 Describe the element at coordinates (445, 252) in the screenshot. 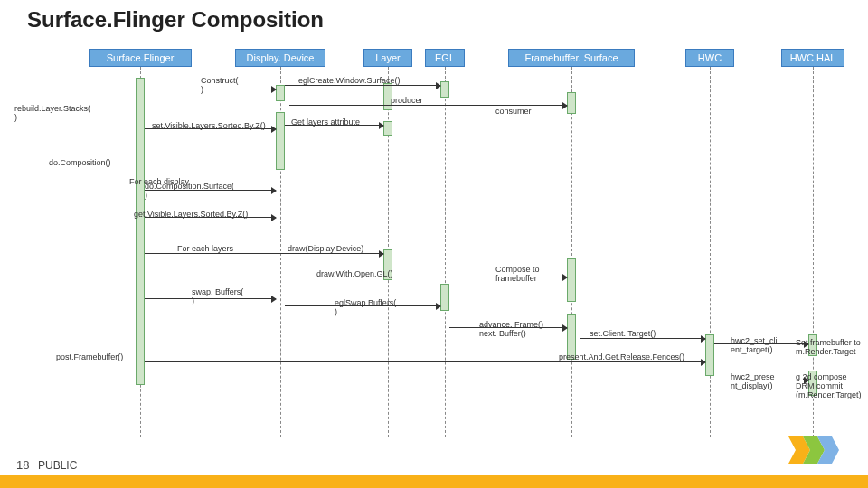

I see `lifeline-egl` at that location.